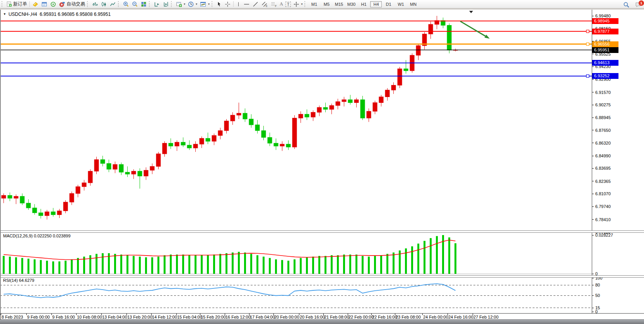 The width and height of the screenshot is (644, 324). What do you see at coordinates (9, 4) in the screenshot?
I see `new-order-icon` at bounding box center [9, 4].